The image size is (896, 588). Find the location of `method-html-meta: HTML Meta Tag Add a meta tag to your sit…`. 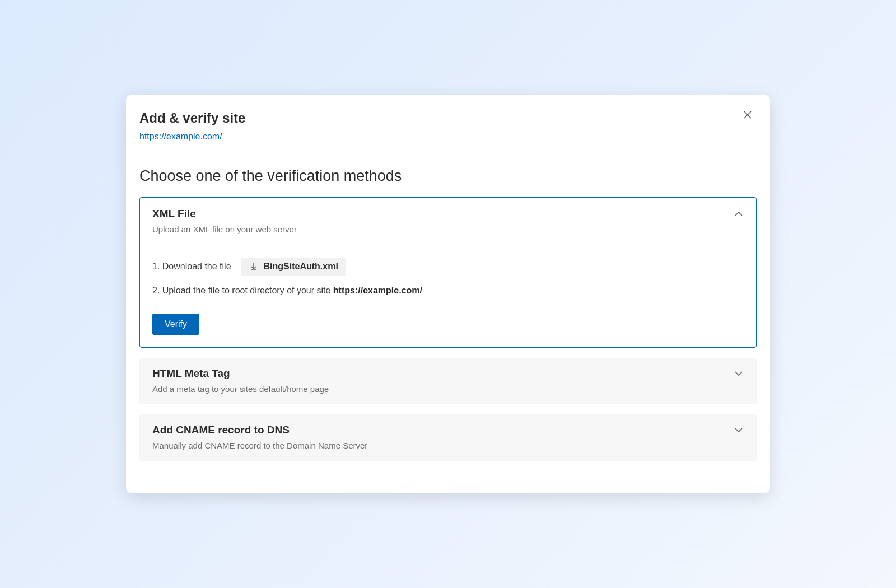

method-html-meta: HTML Meta Tag Add a meta tag to your sit… is located at coordinates (448, 381).